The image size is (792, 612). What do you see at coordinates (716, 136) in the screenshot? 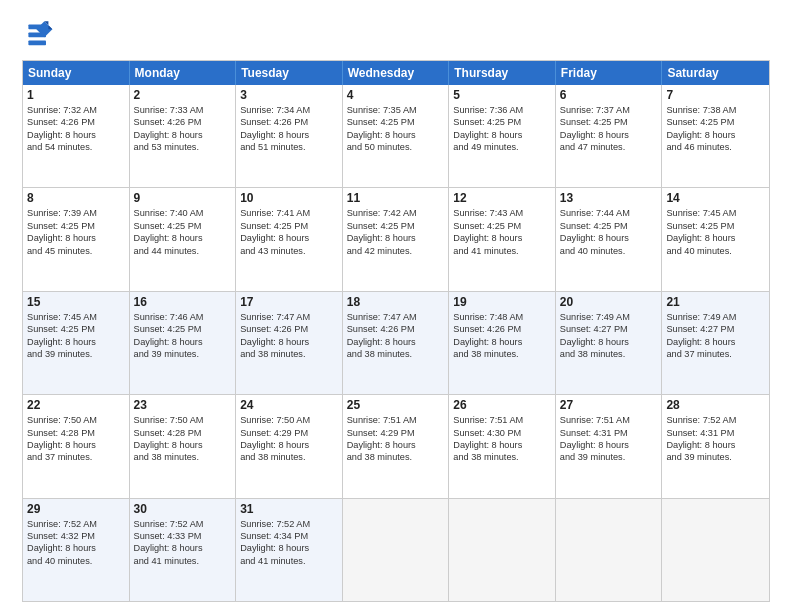
I see `calendar-cell: 7Sunrise: 7:38 AMSunset: 4:25 PMDaylight…` at bounding box center [716, 136].